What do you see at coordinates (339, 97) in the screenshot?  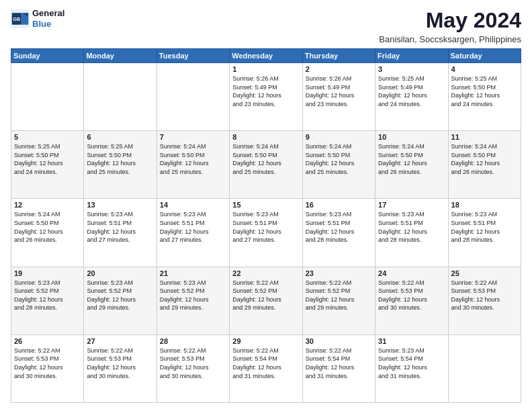 I see `calendar-cell: 2Sunrise: 5:26 AM Sunset: 5:49 PM Daylig…` at bounding box center [339, 97].